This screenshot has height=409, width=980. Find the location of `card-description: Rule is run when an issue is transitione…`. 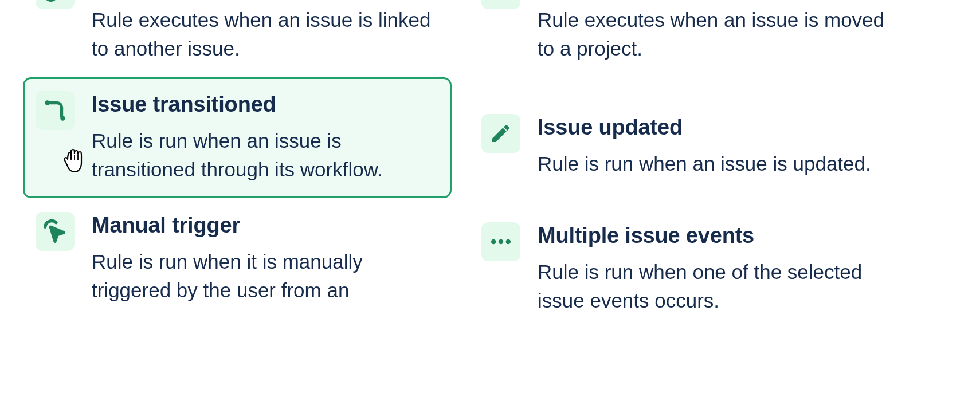

card-description: Rule is run when an issue is transitione… is located at coordinates (265, 156).